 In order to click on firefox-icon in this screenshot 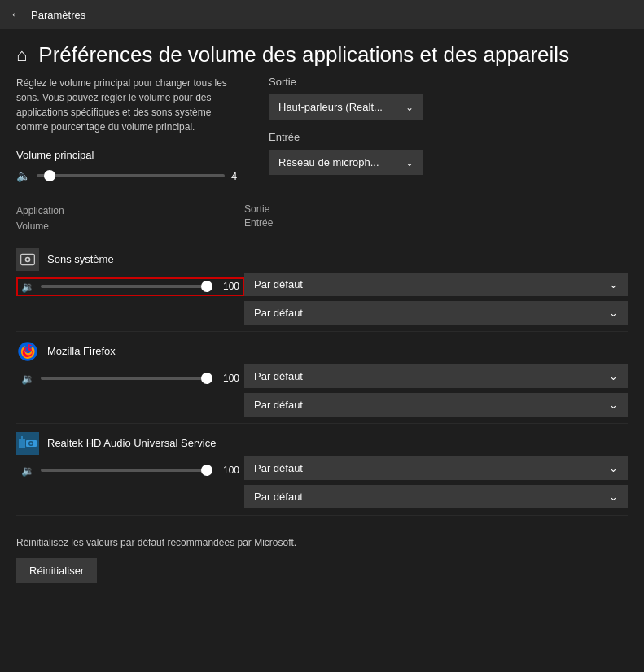, I will do `click(28, 351)`.